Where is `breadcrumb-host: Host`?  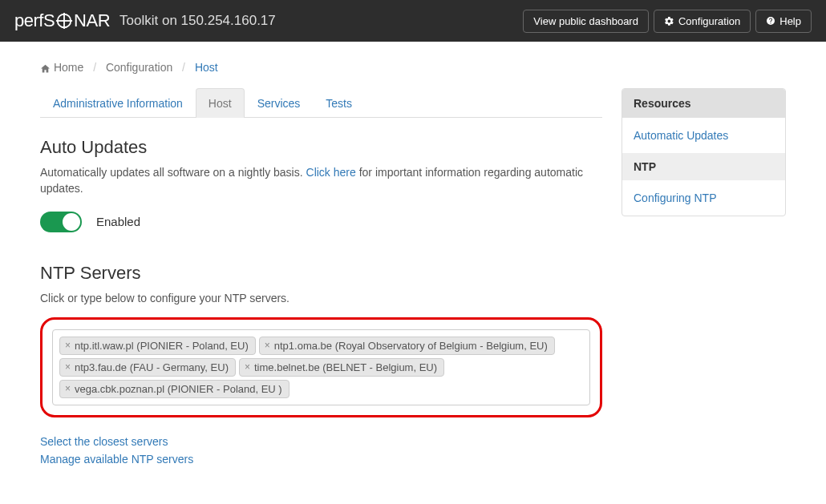 breadcrumb-host: Host is located at coordinates (207, 67).